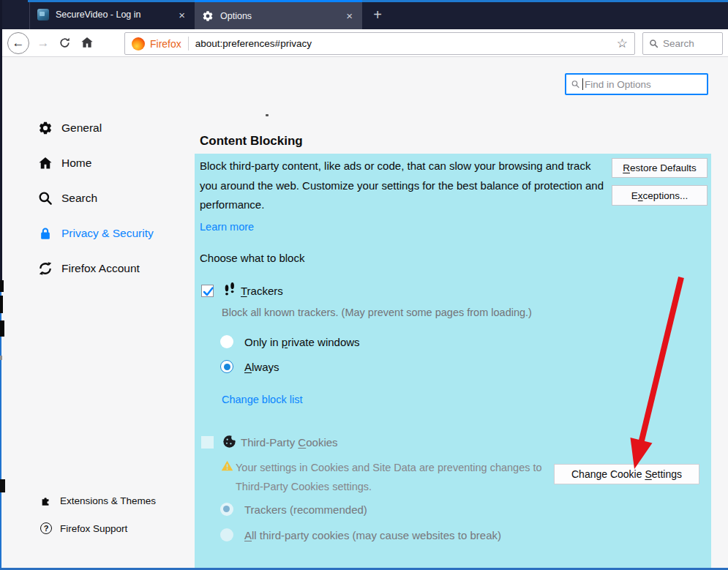 This screenshot has height=570, width=728. Describe the element at coordinates (373, 536) in the screenshot. I see `radio-label: All third-party cookies (may cause websi…` at that location.